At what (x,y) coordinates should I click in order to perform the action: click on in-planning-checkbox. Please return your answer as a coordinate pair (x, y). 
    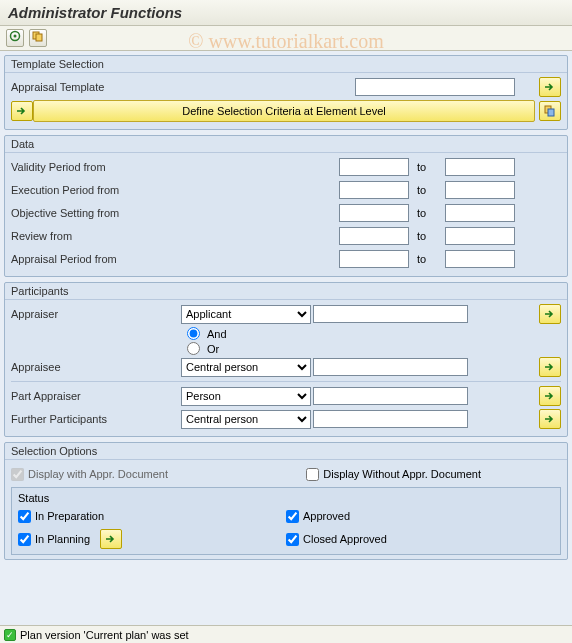
    Looking at the image, I should click on (24, 540).